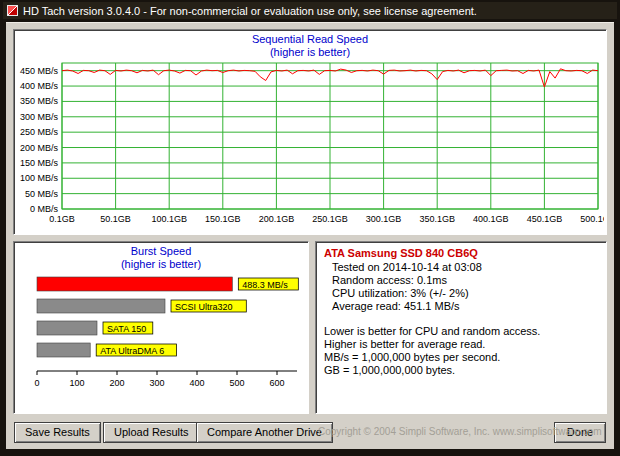 This screenshot has width=620, height=456. What do you see at coordinates (40, 148) in the screenshot?
I see `svg-text: 200 MB/s` at bounding box center [40, 148].